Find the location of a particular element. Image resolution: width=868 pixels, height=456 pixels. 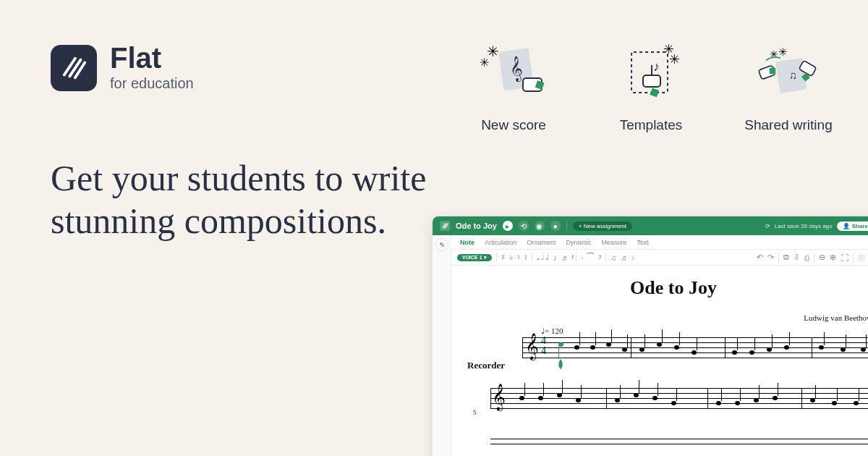

tool-zoom-out-icon: ⊖ is located at coordinates (822, 258).